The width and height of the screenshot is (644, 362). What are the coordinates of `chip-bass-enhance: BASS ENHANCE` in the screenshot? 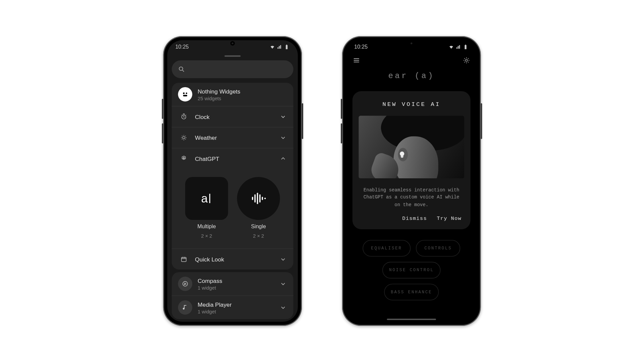 It's located at (411, 292).